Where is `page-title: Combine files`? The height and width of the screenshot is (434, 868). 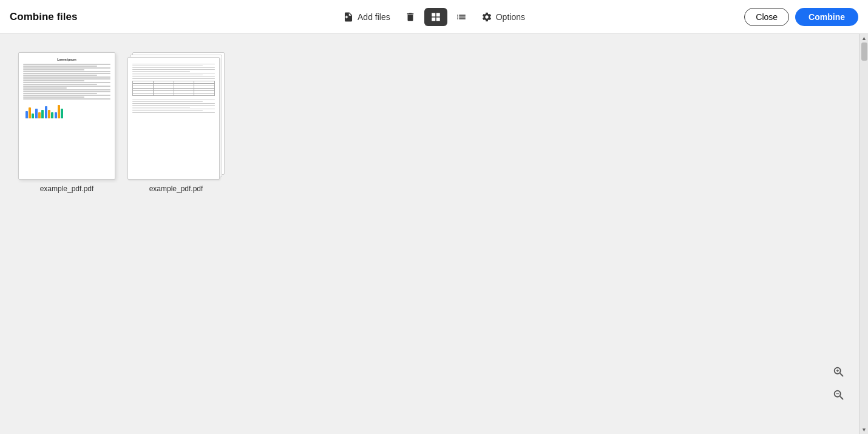
page-title: Combine files is located at coordinates (44, 17).